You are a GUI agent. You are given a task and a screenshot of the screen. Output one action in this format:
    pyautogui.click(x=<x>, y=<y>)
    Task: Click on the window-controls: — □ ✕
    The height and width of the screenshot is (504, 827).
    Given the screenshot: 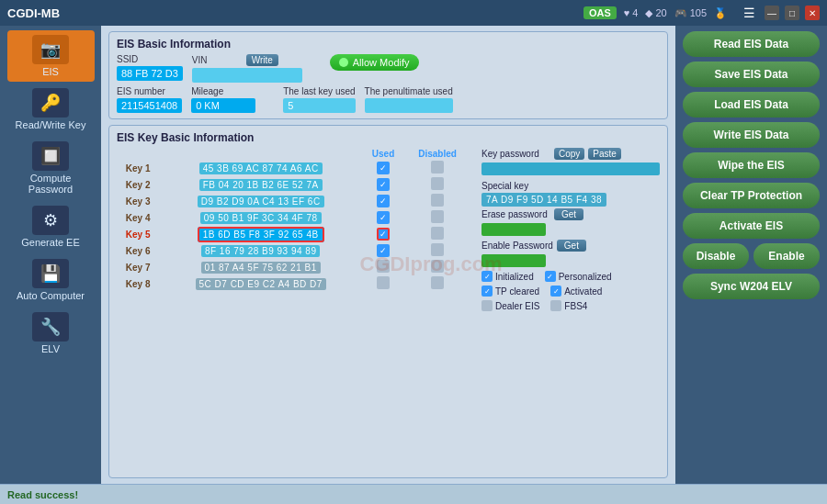 What is the action you would take?
    pyautogui.click(x=792, y=13)
    